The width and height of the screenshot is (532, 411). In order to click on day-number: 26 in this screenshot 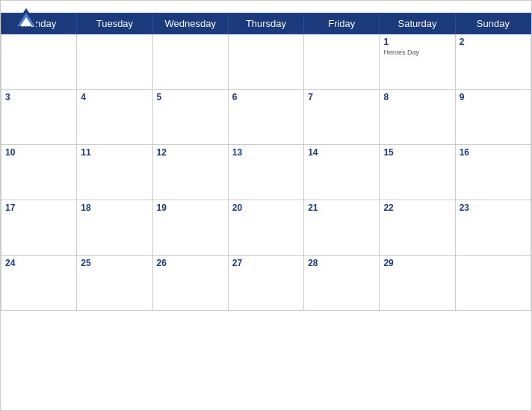, I will do `click(191, 263)`.